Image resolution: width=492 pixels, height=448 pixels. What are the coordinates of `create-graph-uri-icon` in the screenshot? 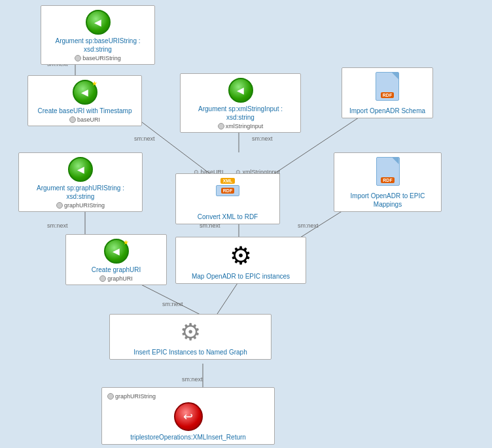 It's located at (116, 251).